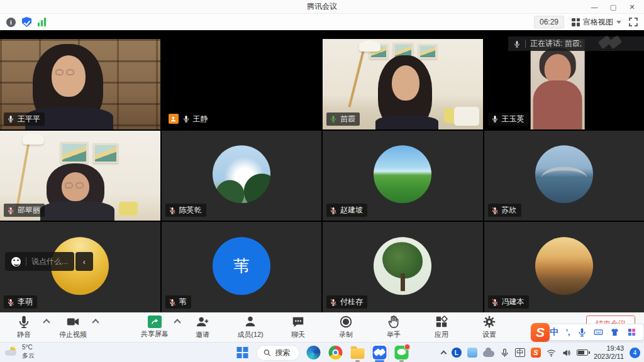 Image resolution: width=644 pixels, height=362 pixels. What do you see at coordinates (402, 353) in the screenshot?
I see `wechat-icon` at bounding box center [402, 353].